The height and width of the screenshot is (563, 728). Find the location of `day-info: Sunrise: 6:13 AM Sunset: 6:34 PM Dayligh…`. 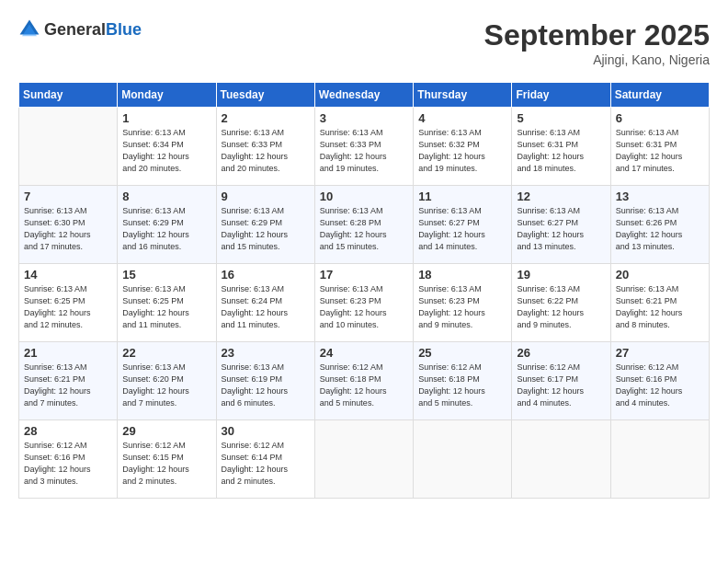

day-info: Sunrise: 6:13 AM Sunset: 6:34 PM Dayligh… is located at coordinates (166, 151).